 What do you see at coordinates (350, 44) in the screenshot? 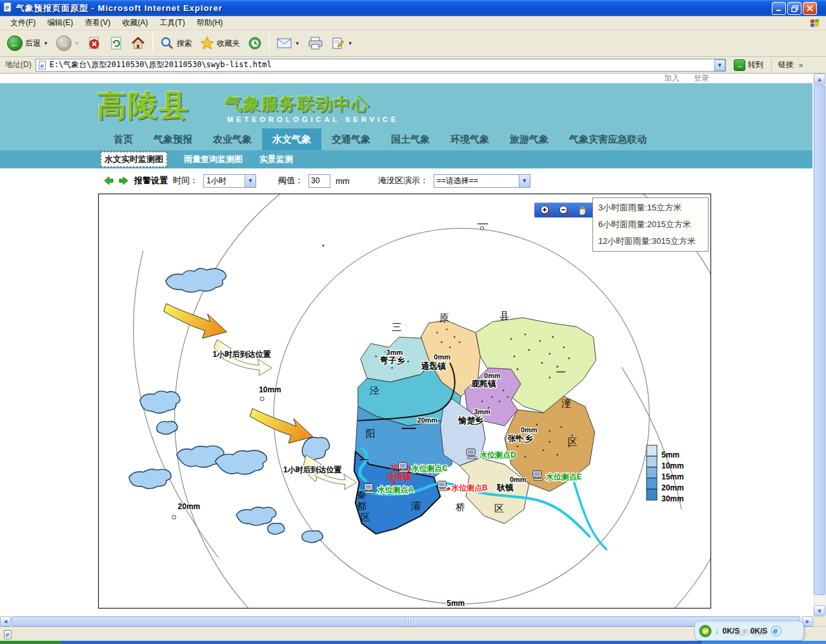
I see `edit-dropdown-icon: ▼` at bounding box center [350, 44].